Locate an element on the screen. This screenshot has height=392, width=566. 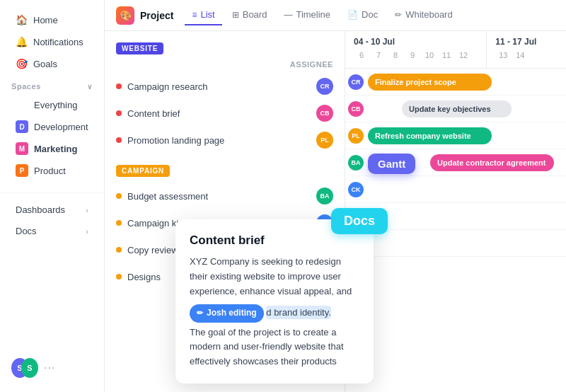
docs-card-title: Content brief is located at coordinates (275, 241).